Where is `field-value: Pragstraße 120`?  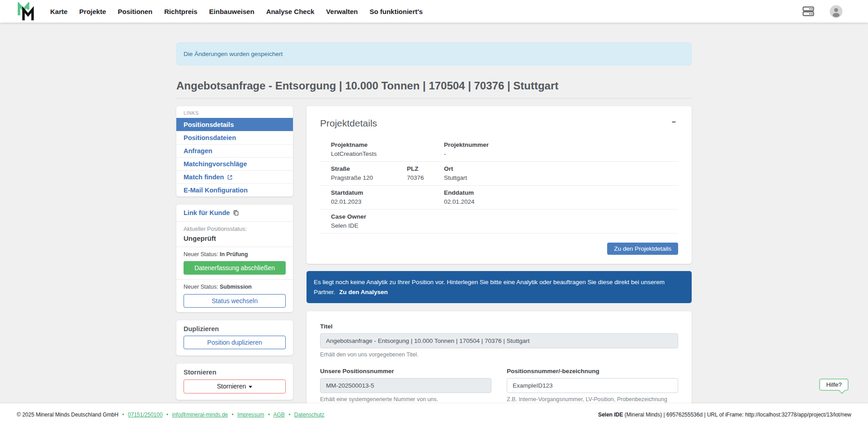
field-value: Pragstraße 120 is located at coordinates (369, 178).